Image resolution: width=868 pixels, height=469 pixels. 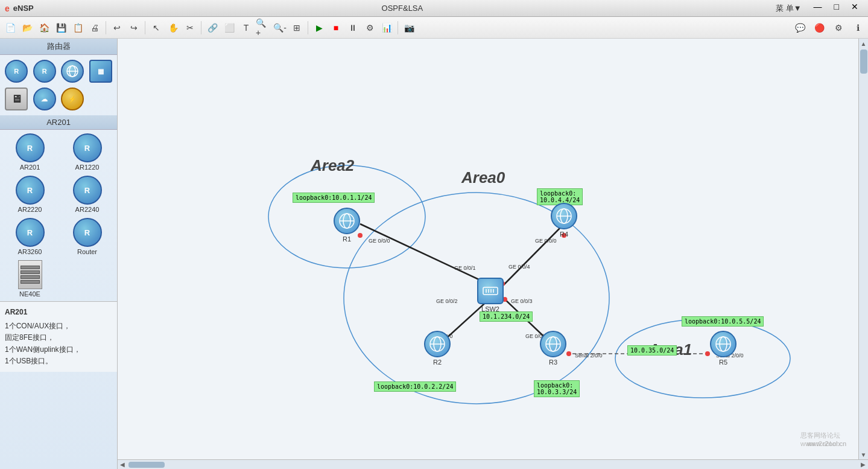 What do you see at coordinates (347, 225) in the screenshot?
I see `node-r1: R1` at bounding box center [347, 225].